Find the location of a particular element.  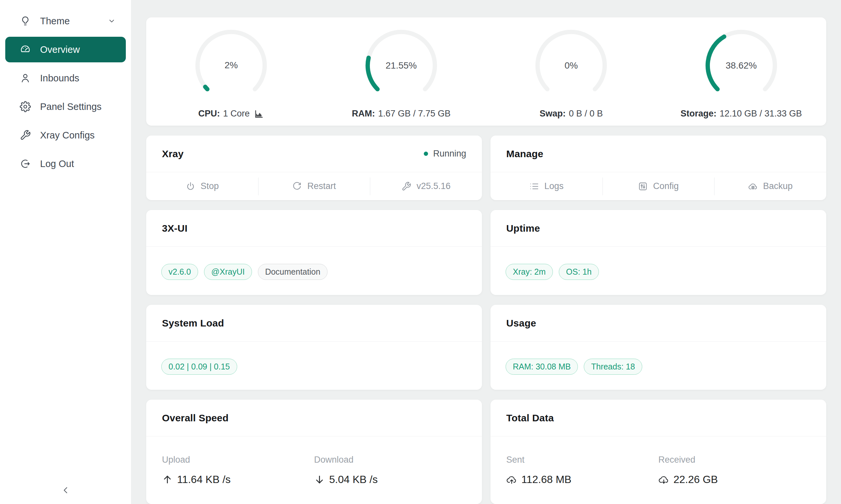

sidebar-item-label: Xray Configs is located at coordinates (67, 135).